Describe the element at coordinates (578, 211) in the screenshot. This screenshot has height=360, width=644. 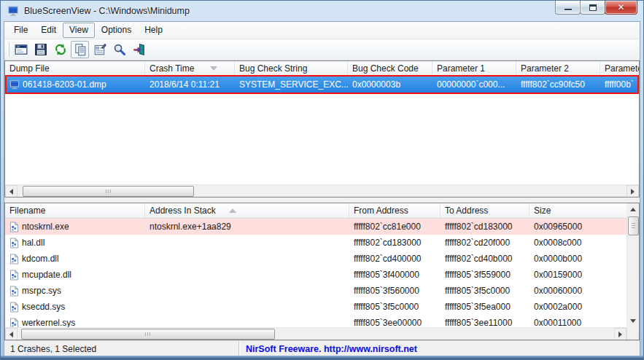
I see `column-header-size: Size` at that location.